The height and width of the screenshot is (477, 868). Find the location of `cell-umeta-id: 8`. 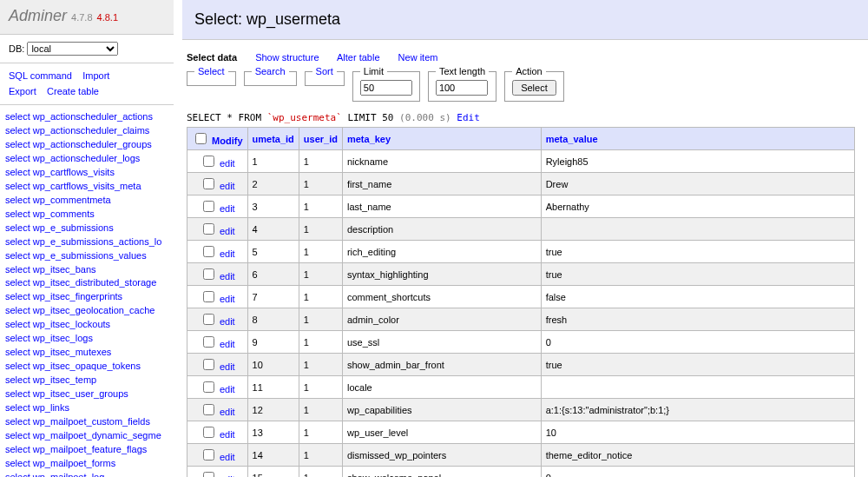

cell-umeta-id: 8 is located at coordinates (273, 320).